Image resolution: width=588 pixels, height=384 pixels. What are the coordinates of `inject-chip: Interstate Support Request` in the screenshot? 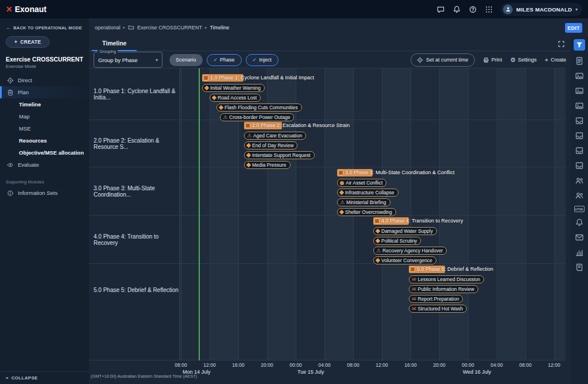 It's located at (279, 155).